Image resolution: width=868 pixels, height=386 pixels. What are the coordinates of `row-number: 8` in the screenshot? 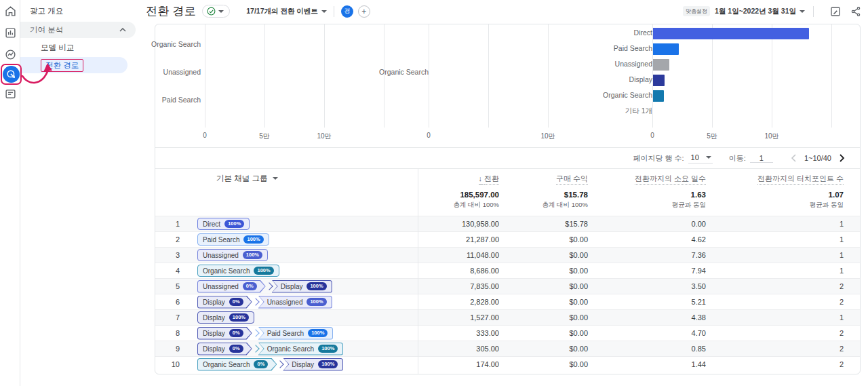 It's located at (176, 333).